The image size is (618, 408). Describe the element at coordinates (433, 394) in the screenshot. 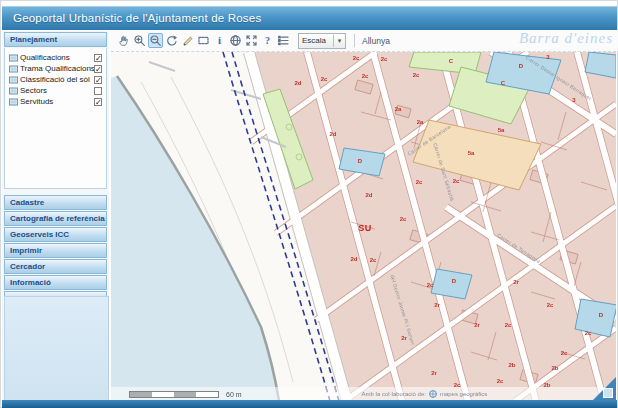

I see `collaborator-logo` at that location.